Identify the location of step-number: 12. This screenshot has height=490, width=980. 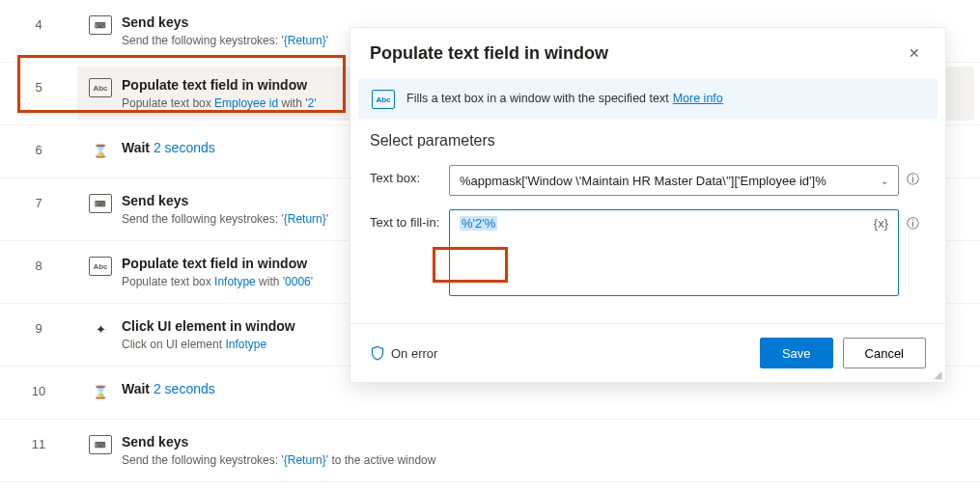
(39, 486).